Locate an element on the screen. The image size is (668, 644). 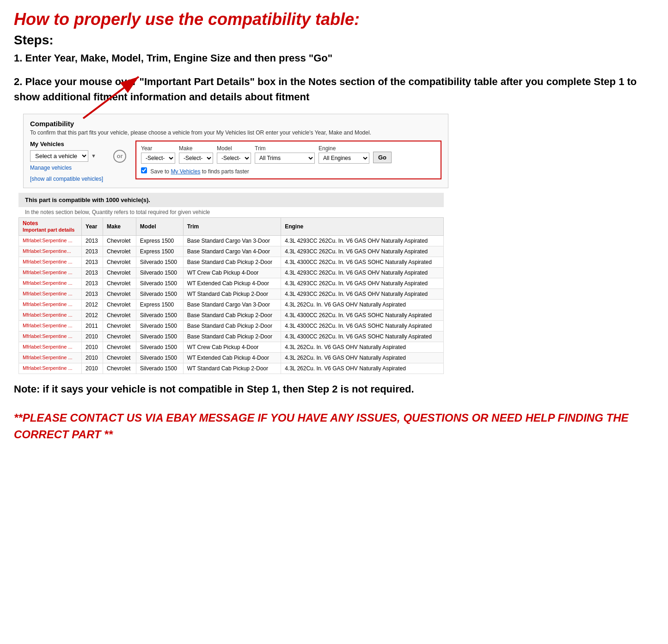
table-row: Mfrlabel:Serpentine ...2012ChevroletSilv… is located at coordinates (231, 315).